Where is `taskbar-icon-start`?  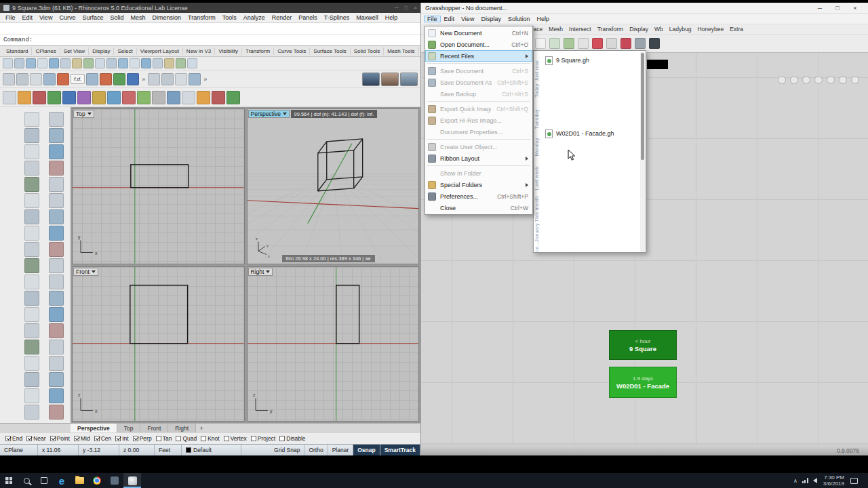
taskbar-icon-start is located at coordinates (9, 481).